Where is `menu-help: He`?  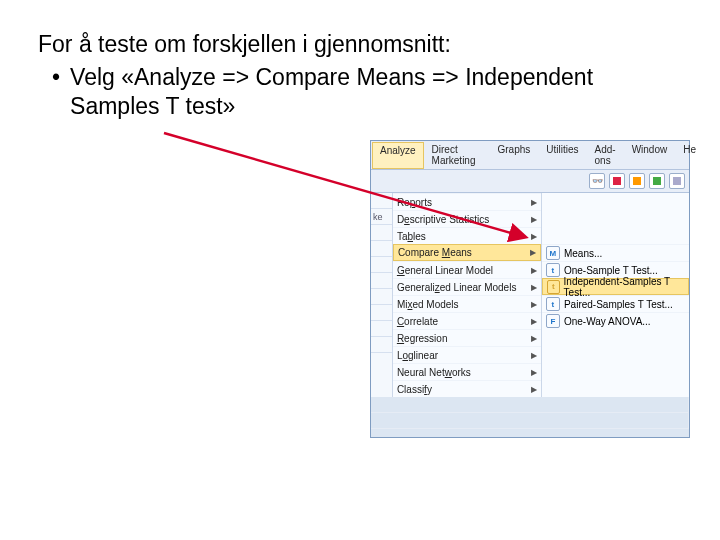
menu-help: He is located at coordinates (690, 155).